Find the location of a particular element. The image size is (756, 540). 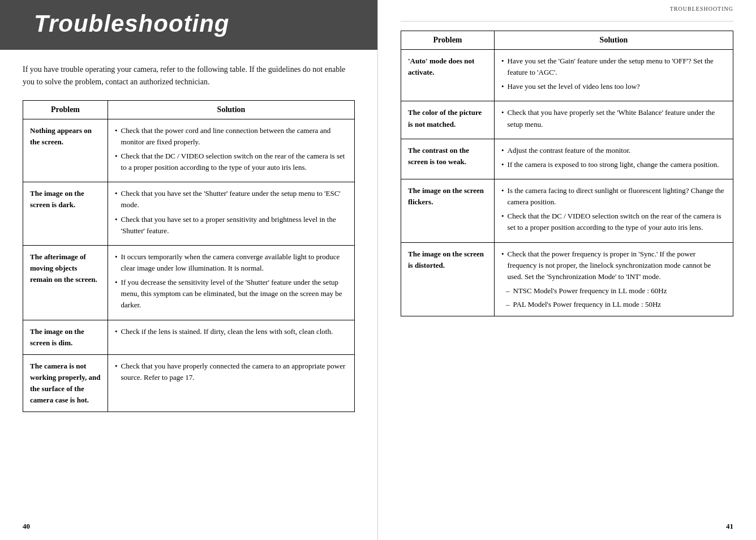

table-row-solution: It occurs temporarily when the camera co… is located at coordinates (231, 282).